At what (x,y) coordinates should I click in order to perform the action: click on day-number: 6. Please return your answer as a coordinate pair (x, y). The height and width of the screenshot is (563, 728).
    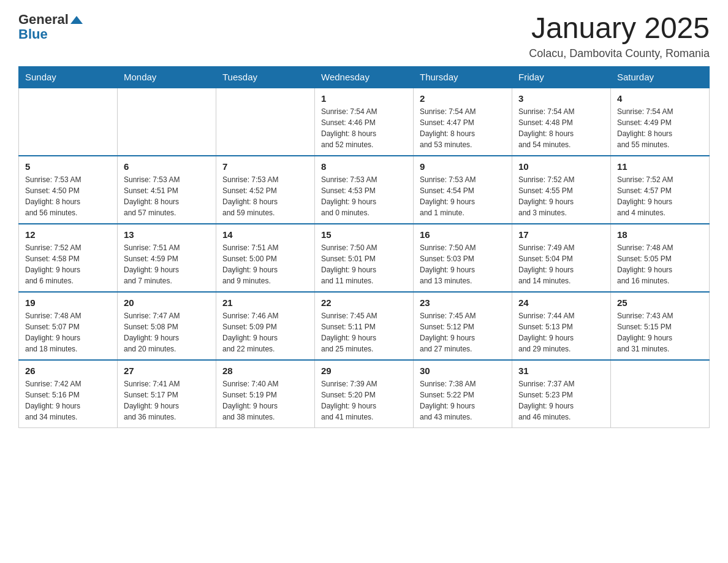
    Looking at the image, I should click on (167, 167).